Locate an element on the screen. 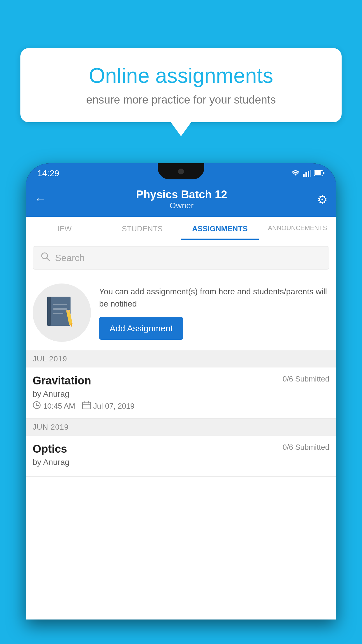 This screenshot has width=362, height=644. phone-side-button is located at coordinates (336, 264).